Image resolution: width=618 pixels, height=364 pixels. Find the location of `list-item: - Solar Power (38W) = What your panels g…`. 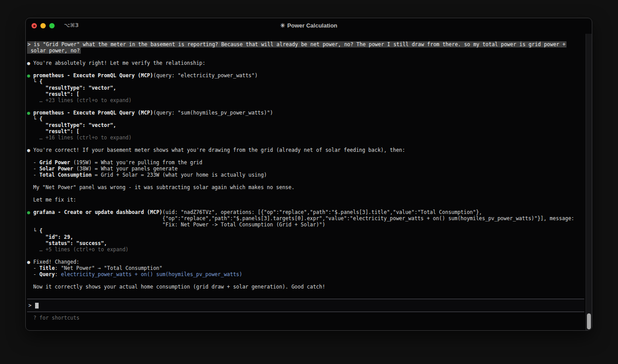

list-item: - Solar Power (38W) = What your panels g… is located at coordinates (305, 169).